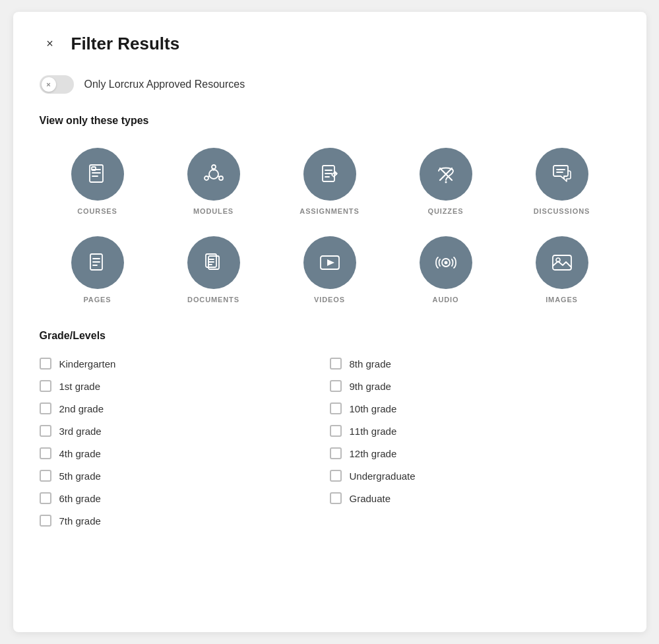 This screenshot has width=659, height=644. I want to click on videos-label: VIDEOS, so click(330, 300).